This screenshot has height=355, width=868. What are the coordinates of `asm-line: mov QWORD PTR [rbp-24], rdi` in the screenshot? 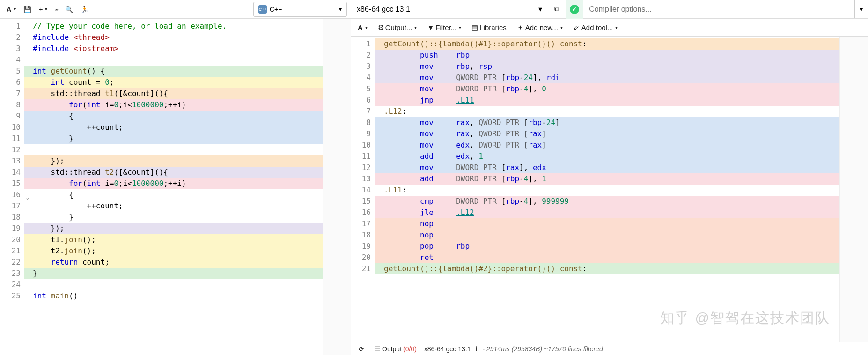 It's located at (608, 78).